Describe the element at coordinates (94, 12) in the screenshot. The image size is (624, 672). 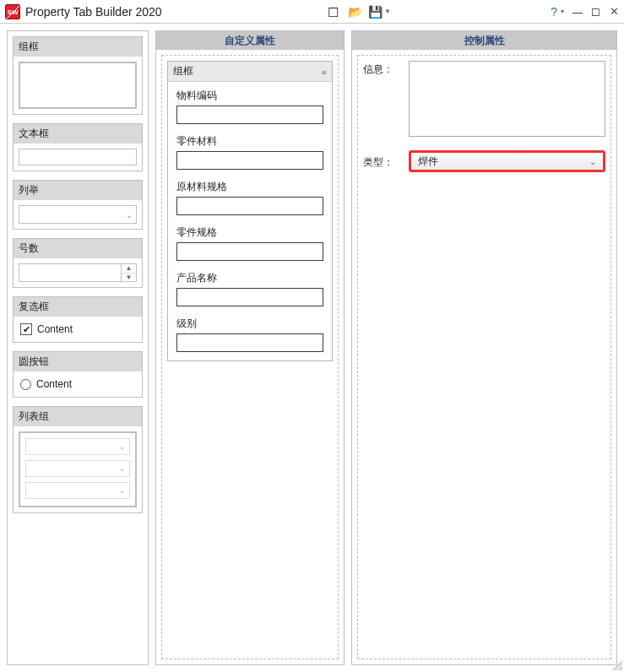
I see `window-title: Property Tab Builder 2020` at that location.